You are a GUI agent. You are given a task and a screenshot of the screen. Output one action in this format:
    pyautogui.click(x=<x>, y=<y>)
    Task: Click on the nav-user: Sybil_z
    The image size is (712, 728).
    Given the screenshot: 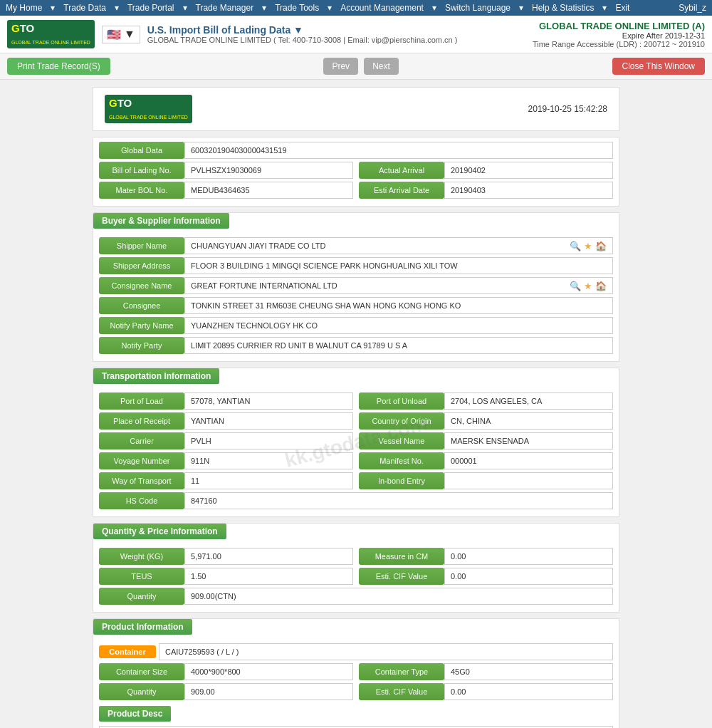 What is the action you would take?
    pyautogui.click(x=692, y=8)
    